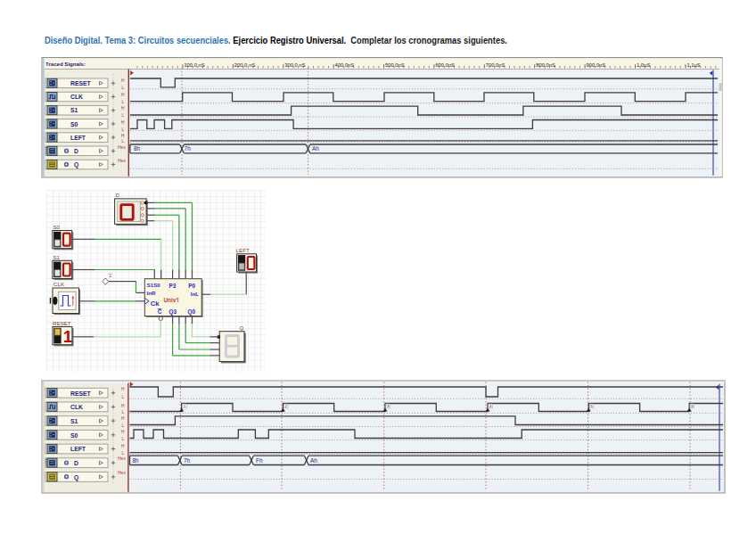  Describe the element at coordinates (192, 285) in the screenshot. I see `svg-text: P0` at that location.